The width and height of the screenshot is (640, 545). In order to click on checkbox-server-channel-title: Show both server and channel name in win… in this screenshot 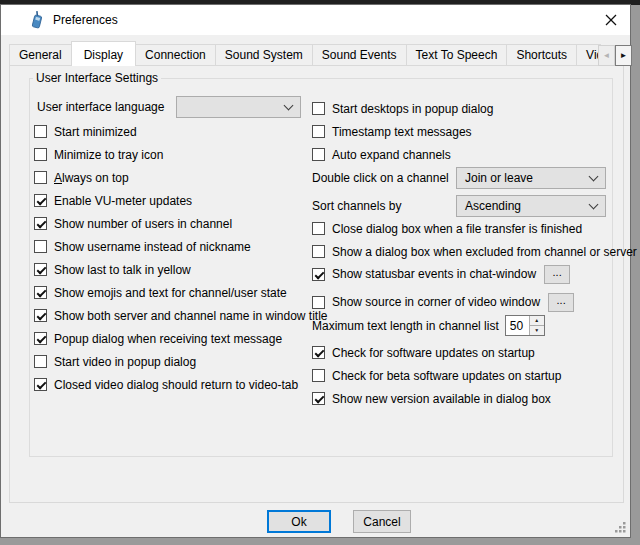, I will do `click(176, 316)`.